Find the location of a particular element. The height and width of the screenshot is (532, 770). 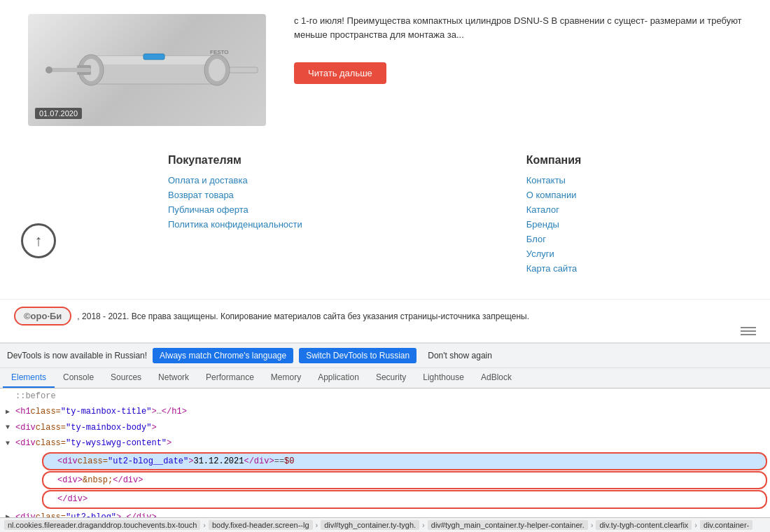

logo-blurred: ©оро·Би is located at coordinates (43, 316).